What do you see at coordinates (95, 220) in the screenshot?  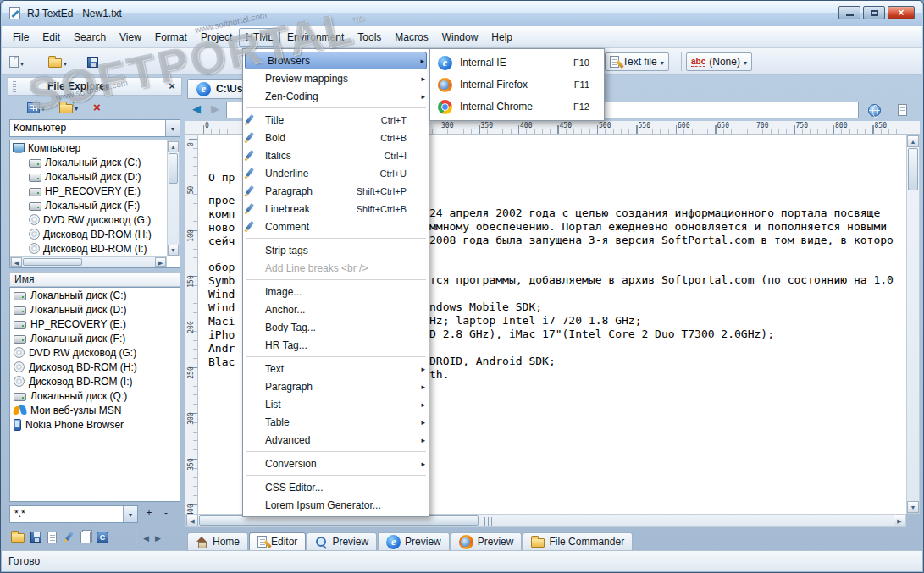 I see `tree-item: DVD RW дисковод (G:)` at bounding box center [95, 220].